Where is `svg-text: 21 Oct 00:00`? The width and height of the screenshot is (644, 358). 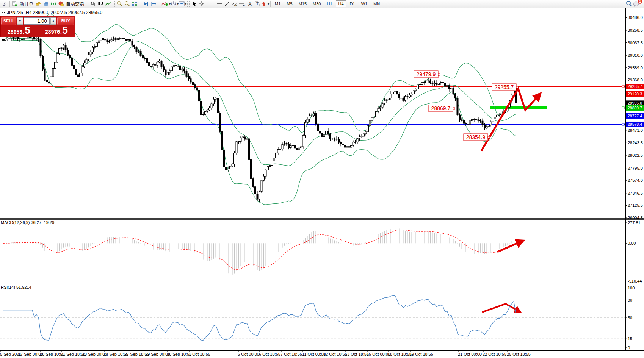
svg-text: 21 Oct 00:00 is located at coordinates (470, 354).